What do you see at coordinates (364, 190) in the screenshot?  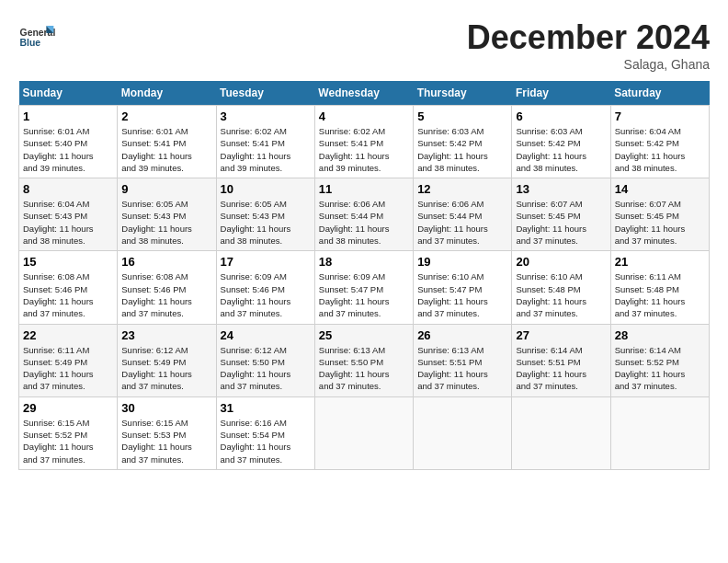 I see `day-number: 11` at bounding box center [364, 190].